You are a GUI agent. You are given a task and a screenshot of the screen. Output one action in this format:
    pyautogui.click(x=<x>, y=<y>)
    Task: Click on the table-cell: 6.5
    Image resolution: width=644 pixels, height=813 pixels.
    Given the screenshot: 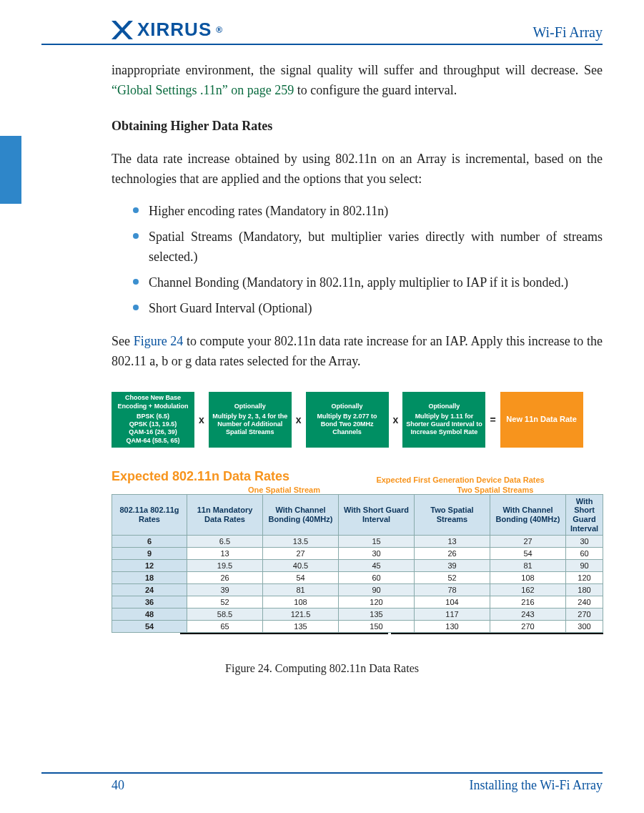 What is the action you would take?
    pyautogui.click(x=225, y=542)
    